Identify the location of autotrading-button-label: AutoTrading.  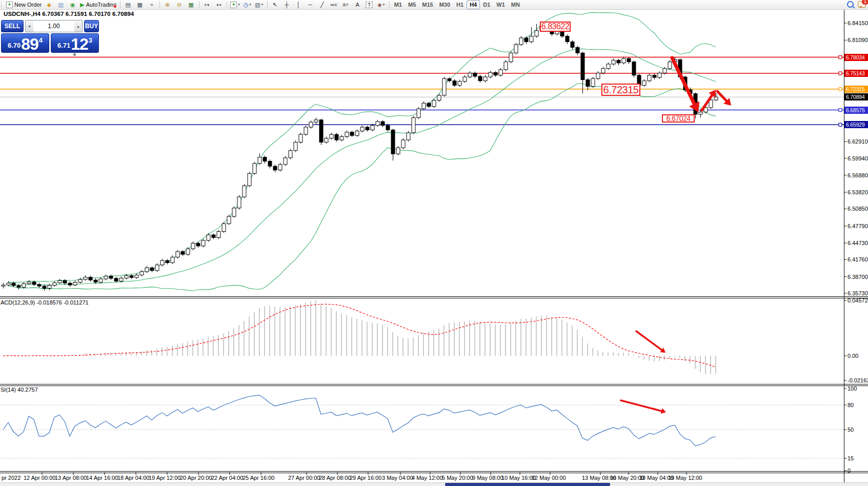
(102, 5).